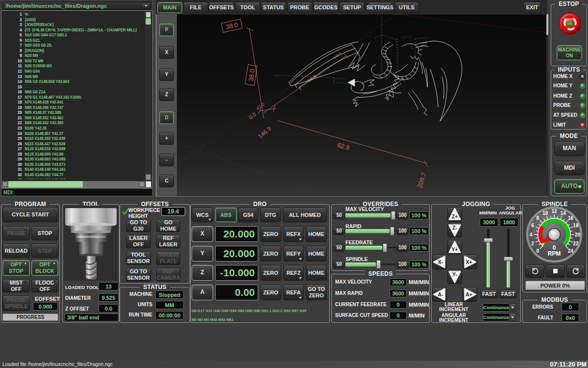 The image size is (588, 368). Describe the element at coordinates (455, 274) in the screenshot. I see `svg-text: Y-` at that location.